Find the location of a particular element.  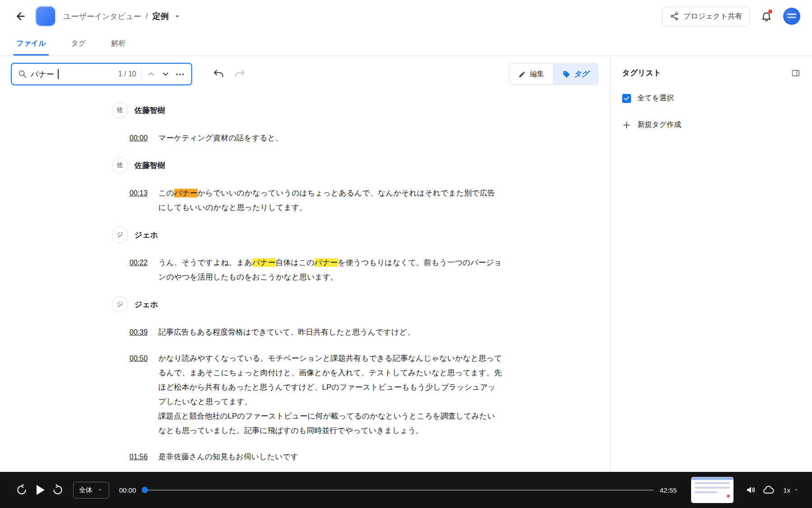

play-button is located at coordinates (40, 490).